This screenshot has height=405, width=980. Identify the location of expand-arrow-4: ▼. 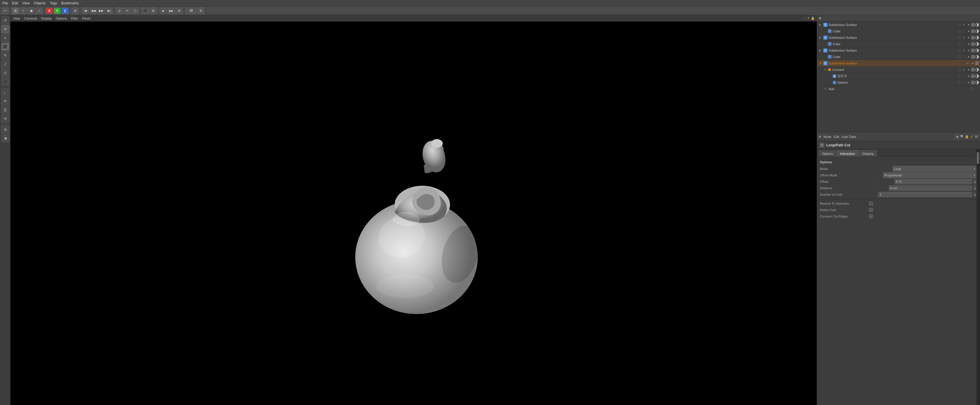
(821, 63).